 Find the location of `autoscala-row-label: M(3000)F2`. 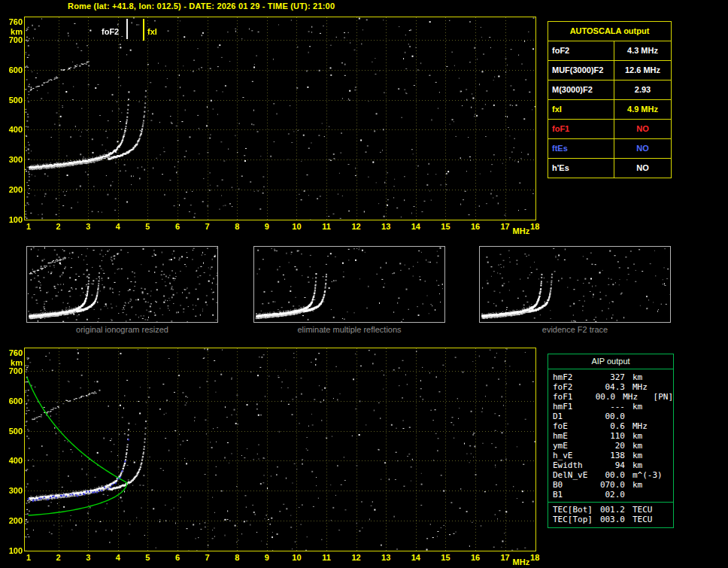

autoscala-row-label: M(3000)F2 is located at coordinates (581, 90).